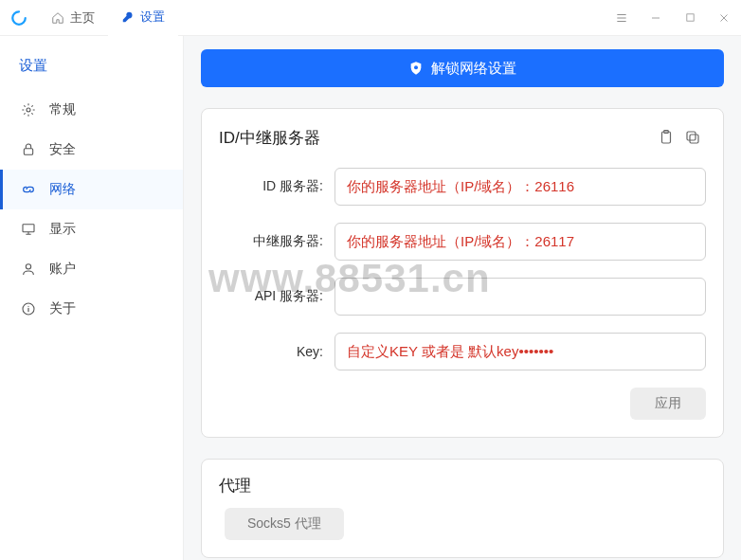 The width and height of the screenshot is (741, 560). What do you see at coordinates (724, 18) in the screenshot?
I see `close-button` at bounding box center [724, 18].